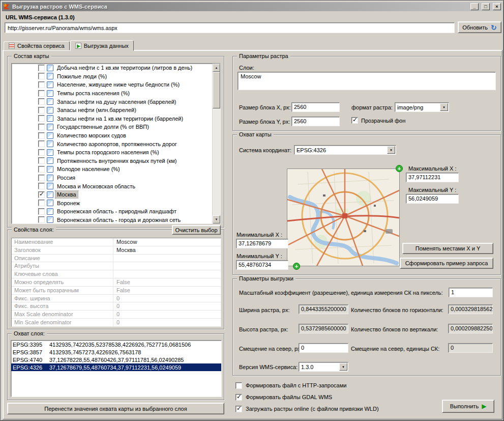 The image size is (504, 421). I want to click on scroll-up-button: ▲, so click(217, 68).